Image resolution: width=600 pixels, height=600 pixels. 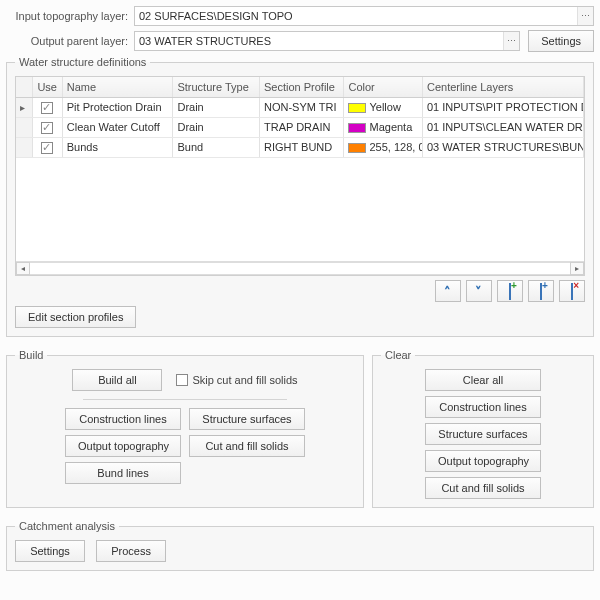 I want to click on cell-centerline: 03 WATER STRUCTURES\BUND LINES, so click(x=502, y=147).